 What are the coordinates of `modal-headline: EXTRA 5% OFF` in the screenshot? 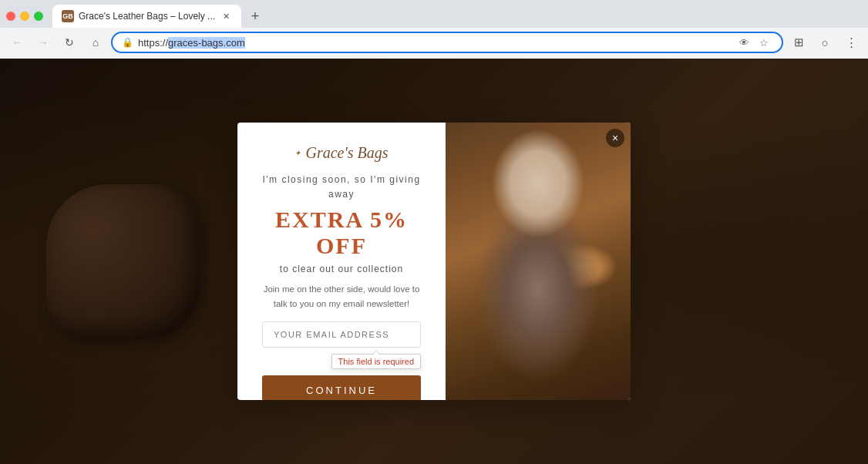 It's located at (341, 233).